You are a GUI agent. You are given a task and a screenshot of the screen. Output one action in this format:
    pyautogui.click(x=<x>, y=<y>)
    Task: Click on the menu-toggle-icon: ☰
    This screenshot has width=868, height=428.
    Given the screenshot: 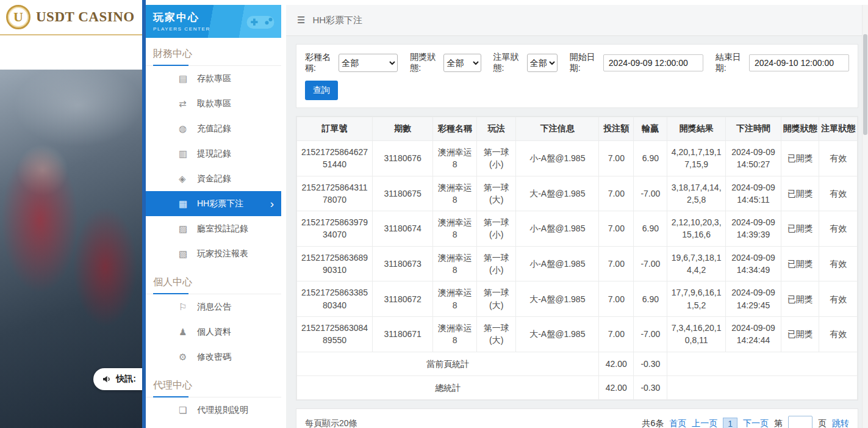 What is the action you would take?
    pyautogui.click(x=301, y=20)
    